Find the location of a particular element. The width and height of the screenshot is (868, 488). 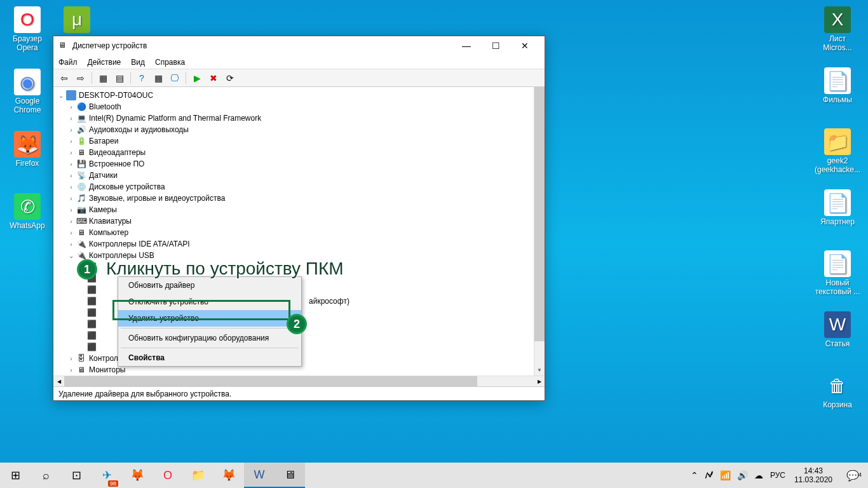

taskbar-device-manager: 🖥 is located at coordinates (290, 475).